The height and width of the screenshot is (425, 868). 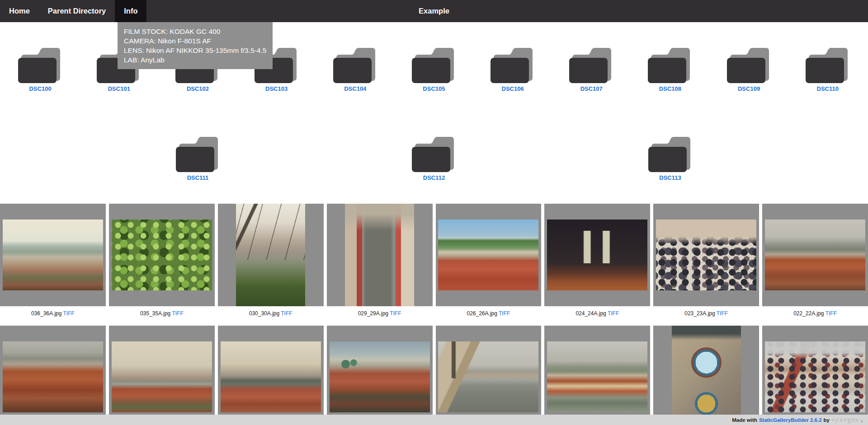 I want to click on folder-label: DSC100, so click(x=41, y=89).